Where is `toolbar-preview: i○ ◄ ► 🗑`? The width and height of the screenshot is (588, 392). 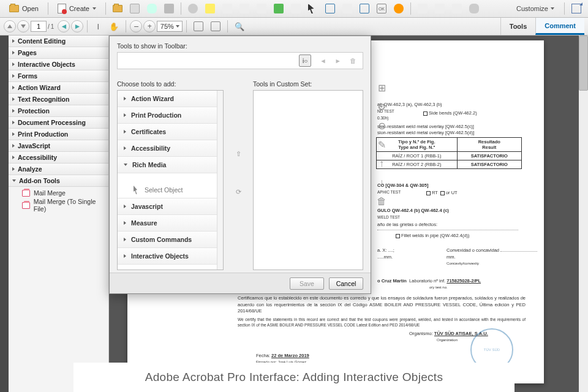
toolbar-preview: i○ ◄ ► 🗑 is located at coordinates (240, 61).